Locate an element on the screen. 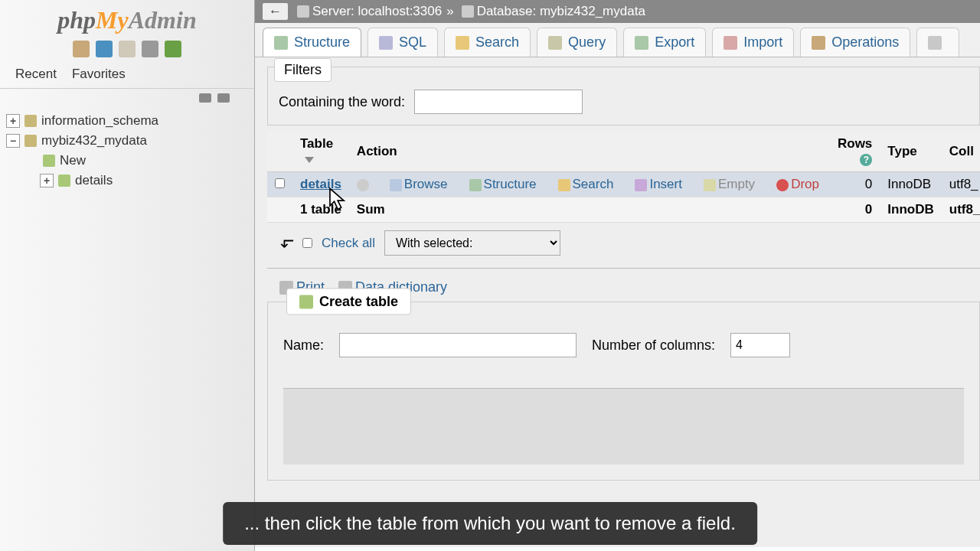 The image size is (980, 551). tab-more is located at coordinates (938, 42).